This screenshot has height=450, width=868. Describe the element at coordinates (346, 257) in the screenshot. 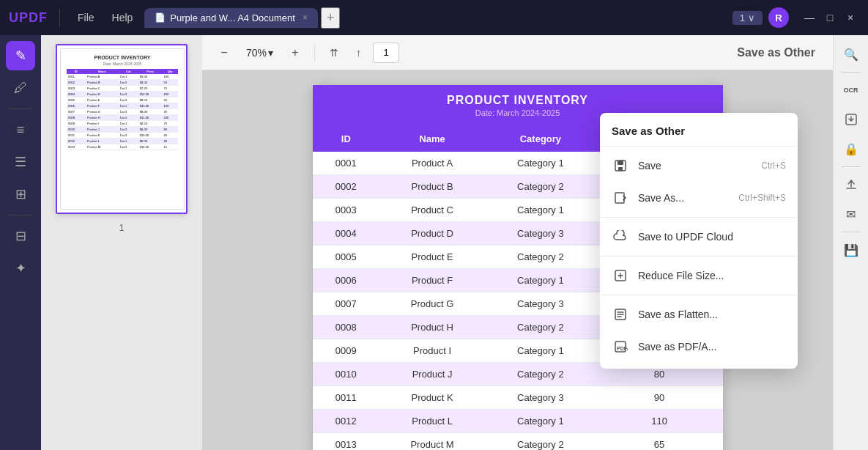

I see `cell-id: 0005` at that location.